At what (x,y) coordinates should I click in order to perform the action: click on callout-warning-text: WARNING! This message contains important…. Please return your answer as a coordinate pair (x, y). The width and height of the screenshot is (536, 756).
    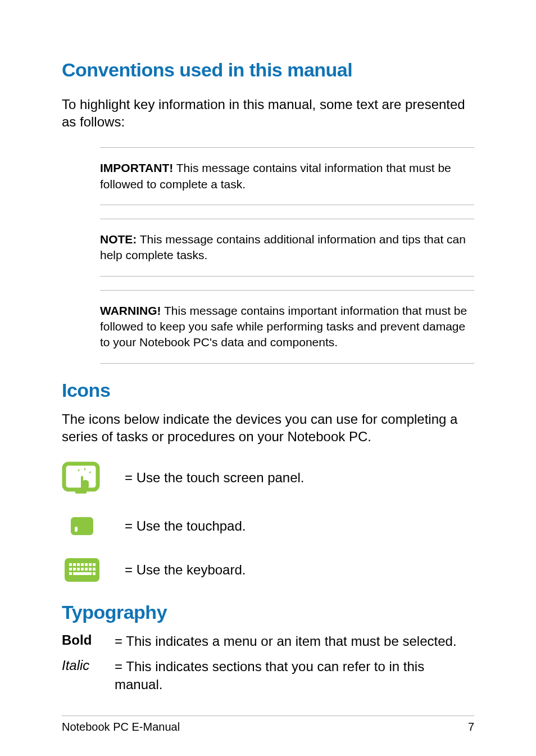
    Looking at the image, I should click on (287, 327).